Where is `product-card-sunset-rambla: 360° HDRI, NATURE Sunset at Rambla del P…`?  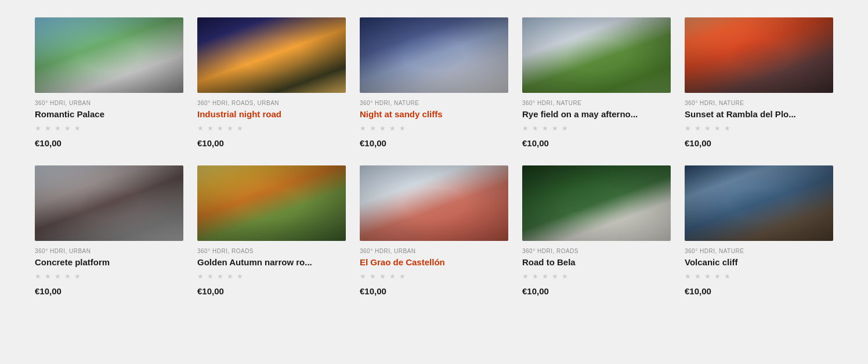
product-card-sunset-rambla: 360° HDRI, NATURE Sunset at Rambla del P… is located at coordinates (759, 82).